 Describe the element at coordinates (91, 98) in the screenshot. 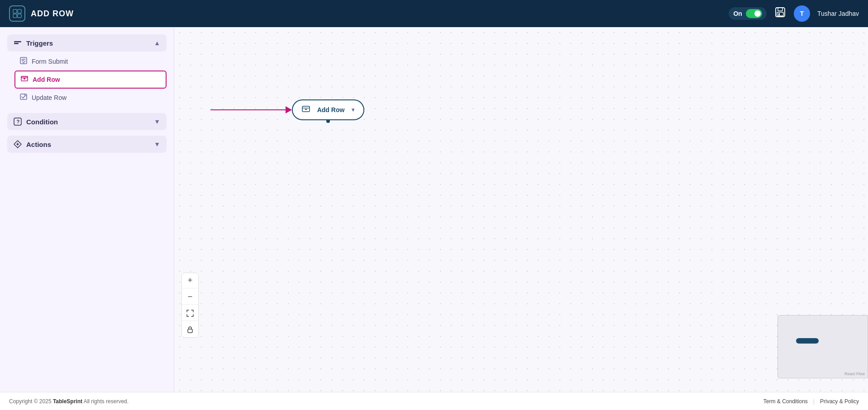

I see `sidebar-item-update-row: Update Row` at that location.